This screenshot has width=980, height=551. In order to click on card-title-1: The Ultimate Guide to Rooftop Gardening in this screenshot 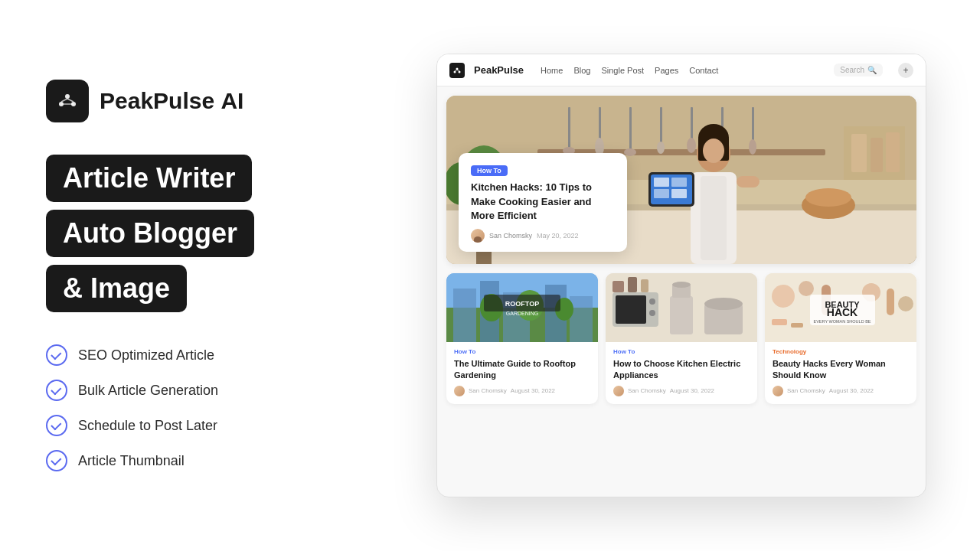, I will do `click(522, 370)`.